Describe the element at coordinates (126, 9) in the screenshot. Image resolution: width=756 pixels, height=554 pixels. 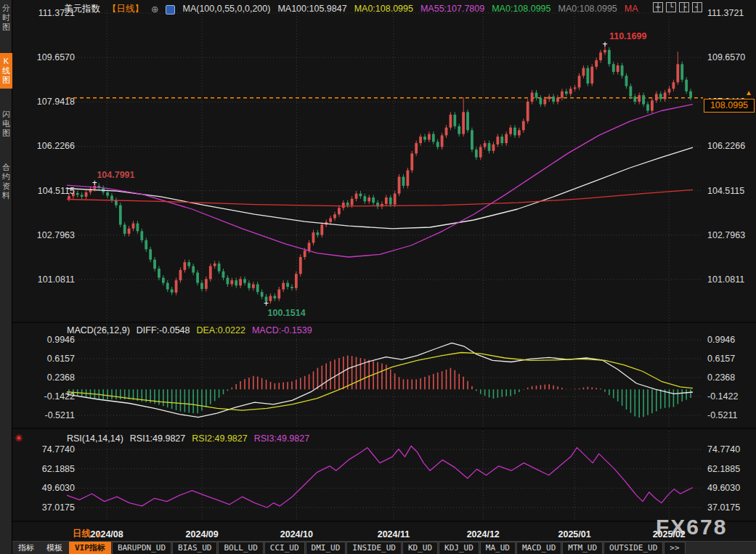
I see `header-item-1: 【日线】` at that location.